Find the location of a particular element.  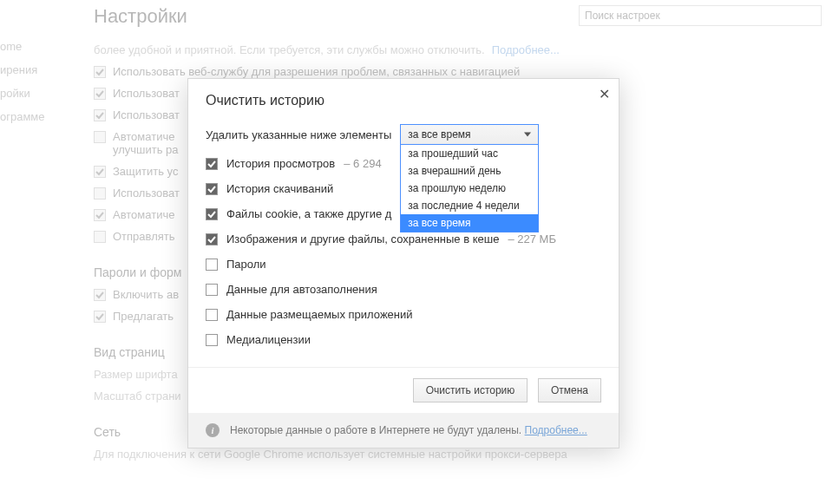

select-option: за прошлую неделю is located at coordinates (469, 188).